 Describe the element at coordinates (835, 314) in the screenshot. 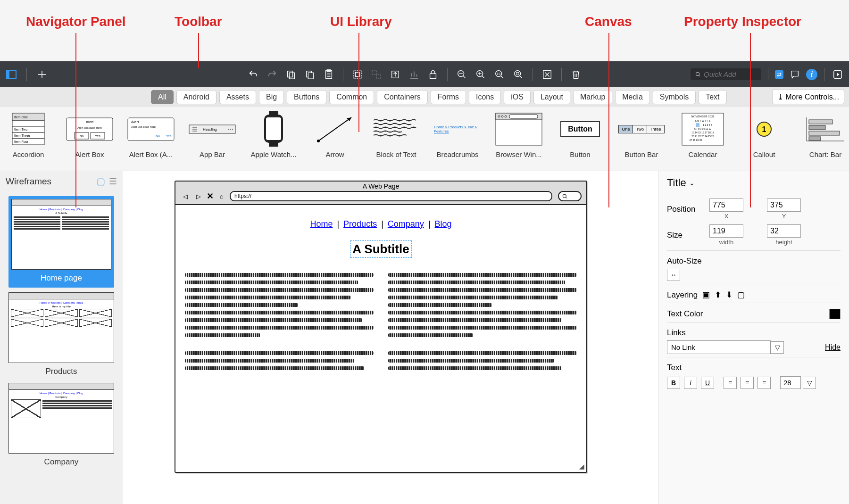

I see `text-color-swatch` at that location.